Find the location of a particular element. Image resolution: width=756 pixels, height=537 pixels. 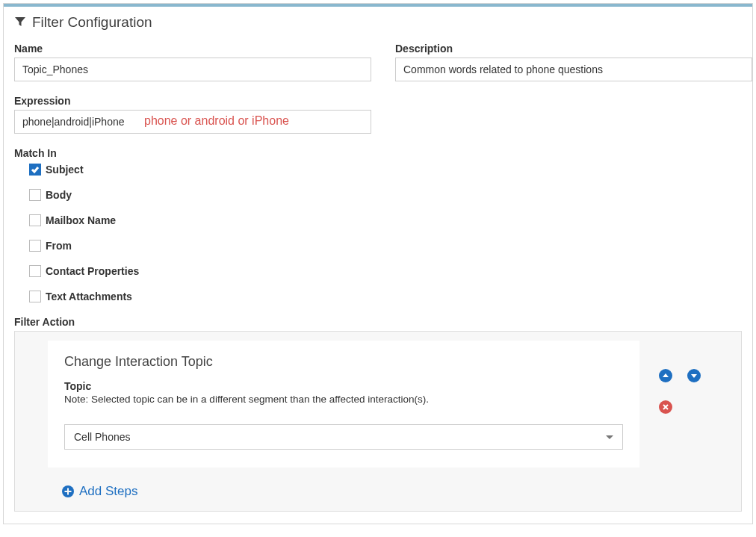

move-down-button is located at coordinates (694, 376).